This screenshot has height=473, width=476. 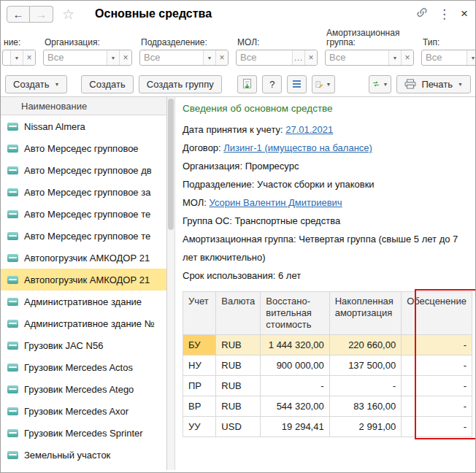 What do you see at coordinates (200, 427) in the screenshot?
I see `table-cell: УУ` at bounding box center [200, 427].